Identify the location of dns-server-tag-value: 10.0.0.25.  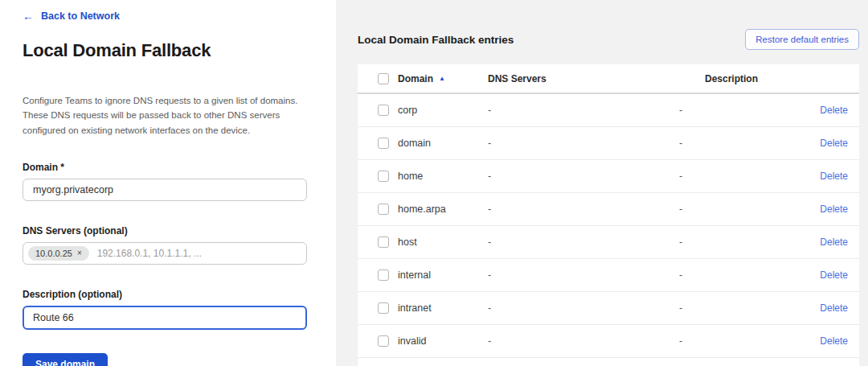
(54, 253).